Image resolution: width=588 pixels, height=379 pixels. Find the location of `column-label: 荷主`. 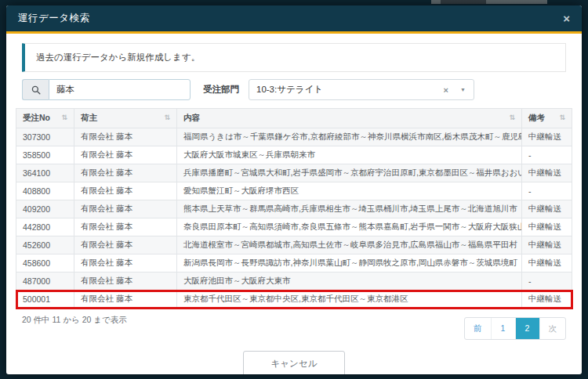

column-label: 荷主 is located at coordinates (89, 117).